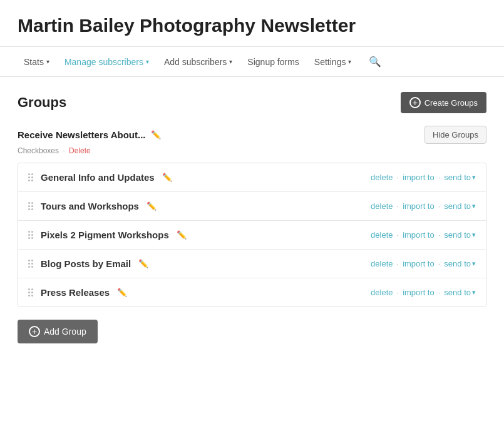 The image size is (504, 441). Describe the element at coordinates (252, 206) in the screenshot. I see `table-row: Tours and Workshops ✏️ delete · import t…` at that location.